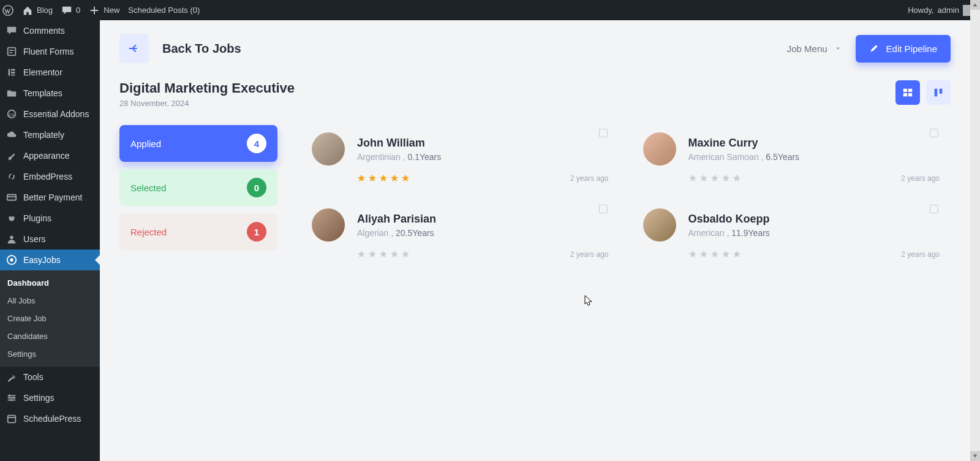 The width and height of the screenshot is (980, 461). Describe the element at coordinates (975, 456) in the screenshot. I see `scroll-down-button` at that location.